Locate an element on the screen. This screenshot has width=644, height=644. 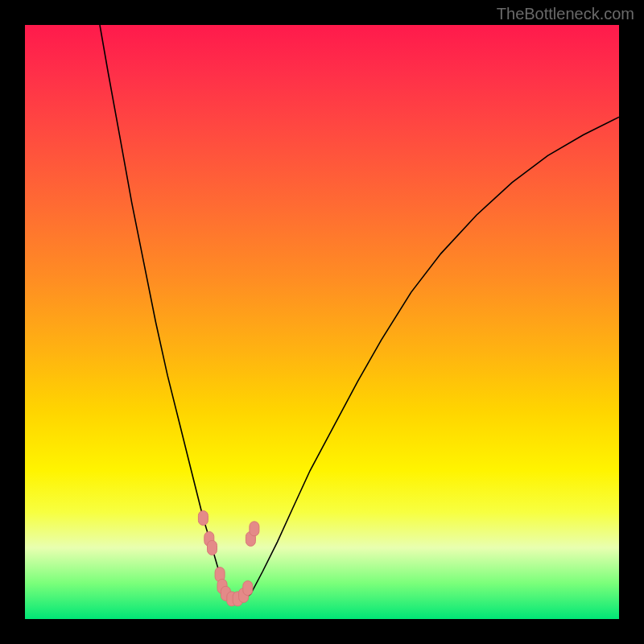
min-marker-group is located at coordinates (229, 559).